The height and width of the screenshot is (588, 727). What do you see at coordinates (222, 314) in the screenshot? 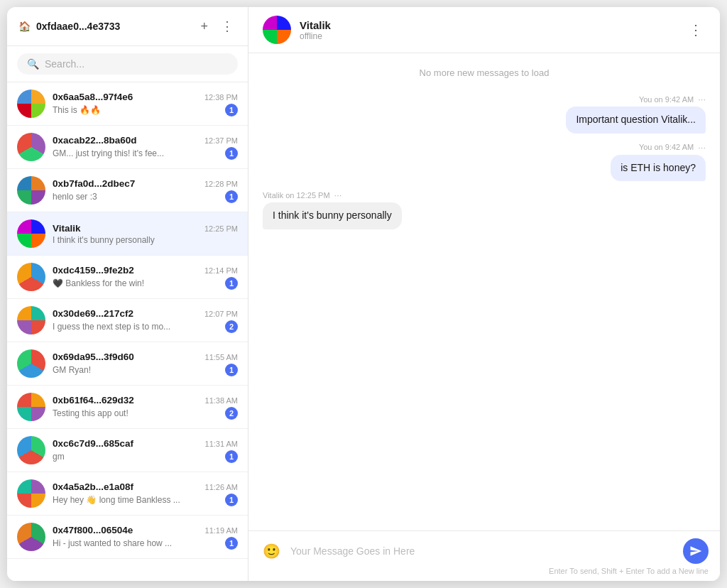
I see `conversation-time: 12:07 PM` at bounding box center [222, 314].